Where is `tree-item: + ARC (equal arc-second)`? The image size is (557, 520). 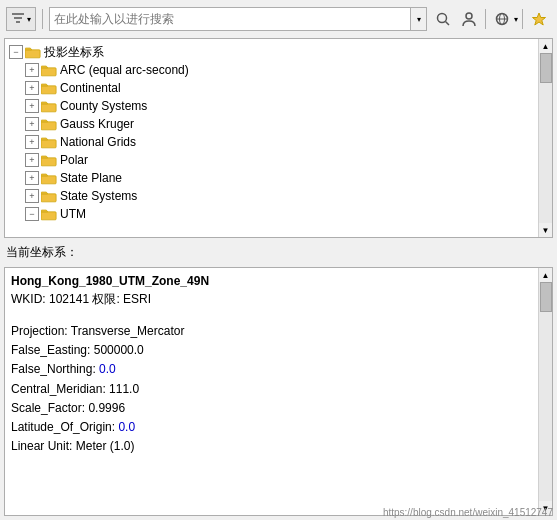 tree-item: + ARC (equal arc-second) is located at coordinates (272, 70).